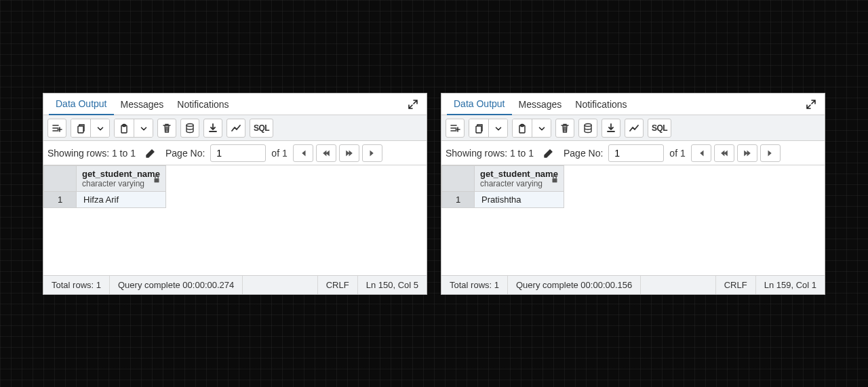  Describe the element at coordinates (372, 153) in the screenshot. I see `last-icon` at that location.